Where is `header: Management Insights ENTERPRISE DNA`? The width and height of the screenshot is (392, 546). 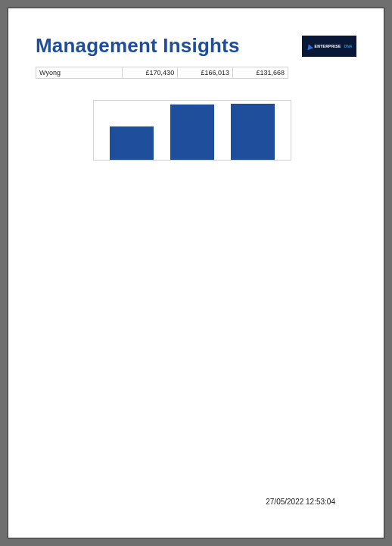
header: Management Insights ENTERPRISE DNA is located at coordinates (196, 45).